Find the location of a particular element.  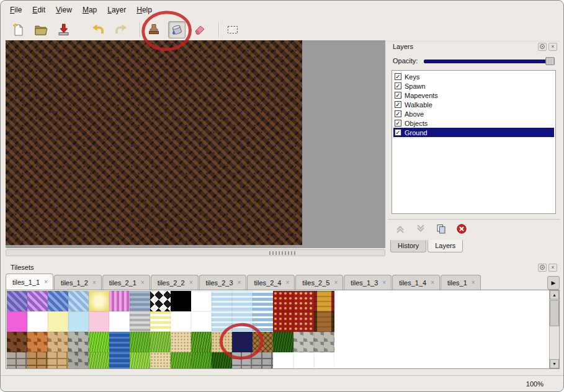

tileset-tab-tiles_1_4: tiles_1_4× is located at coordinates (416, 282).